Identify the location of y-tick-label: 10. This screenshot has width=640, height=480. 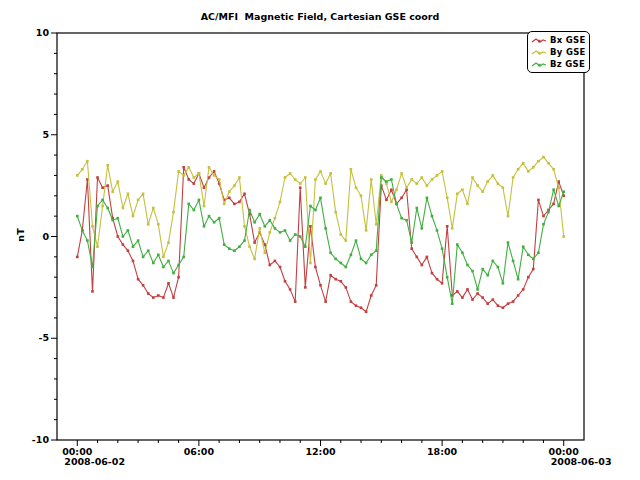
(43, 32).